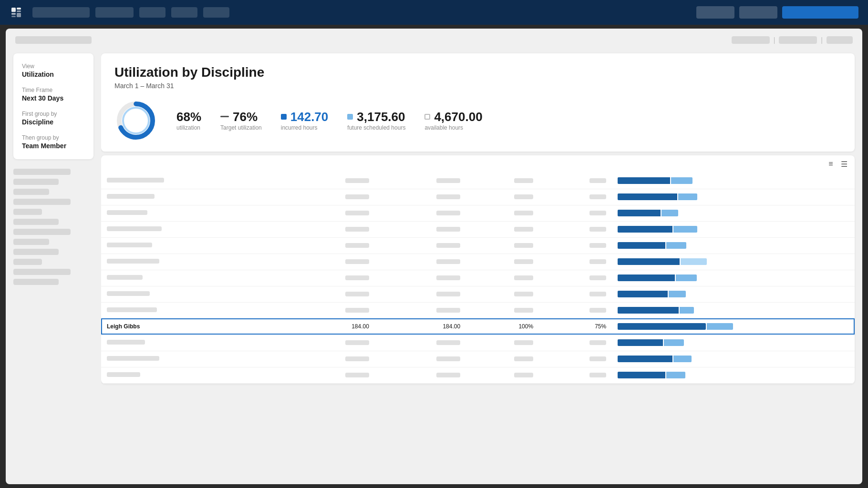  Describe the element at coordinates (310, 117) in the screenshot. I see `incurred-value: 142.70` at that location.